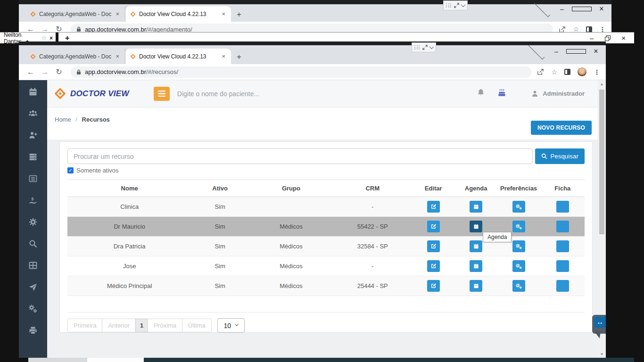 Image resolution: width=644 pixels, height=362 pixels. Describe the element at coordinates (247, 94) in the screenshot. I see `patient-search-input` at that location.